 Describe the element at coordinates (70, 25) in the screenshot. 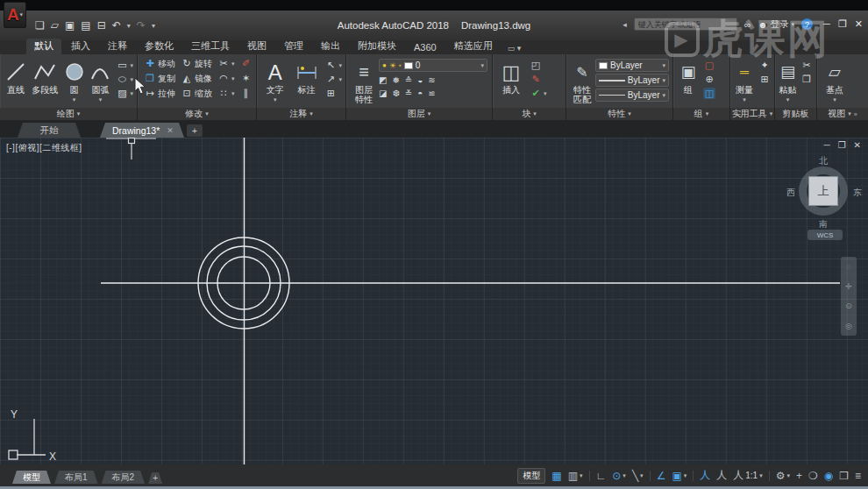

I see `save-icon: ▣` at that location.